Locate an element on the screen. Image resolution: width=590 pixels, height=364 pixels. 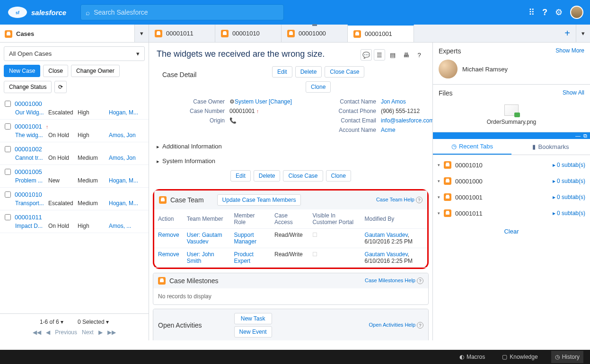
delete-button: Delete is located at coordinates (308, 72).